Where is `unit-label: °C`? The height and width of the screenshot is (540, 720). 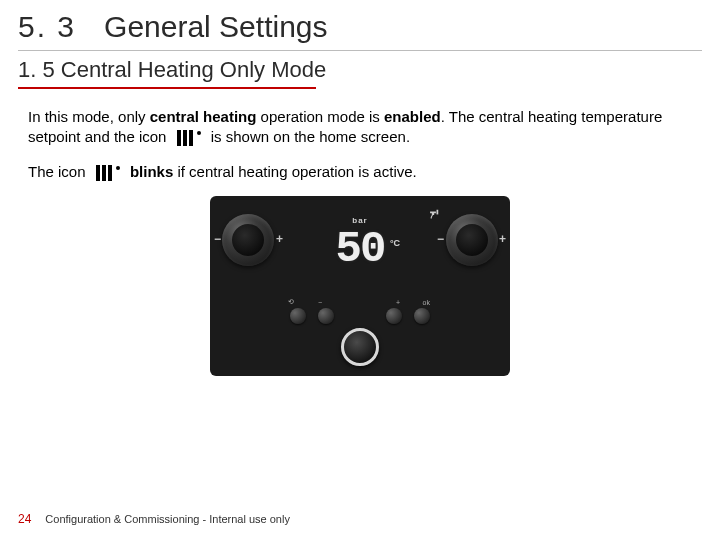 unit-label: °C is located at coordinates (395, 243).